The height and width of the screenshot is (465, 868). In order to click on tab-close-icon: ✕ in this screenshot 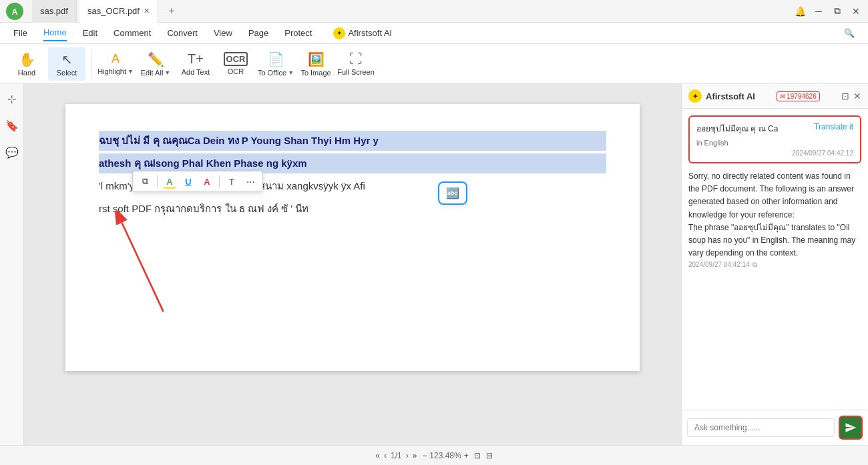, I will do `click(147, 11)`.